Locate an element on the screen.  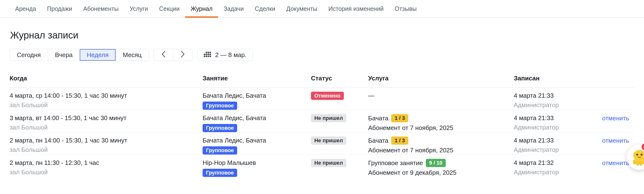
cell-actions is located at coordinates (615, 101).